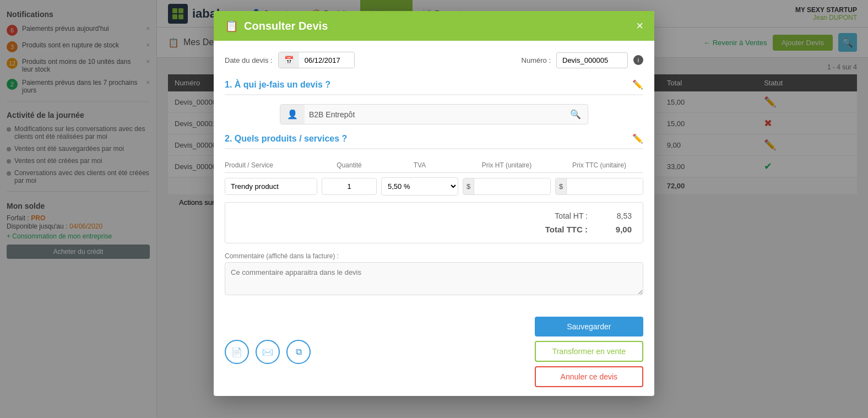  I want to click on total-ttc-value: 9,00, so click(615, 229).